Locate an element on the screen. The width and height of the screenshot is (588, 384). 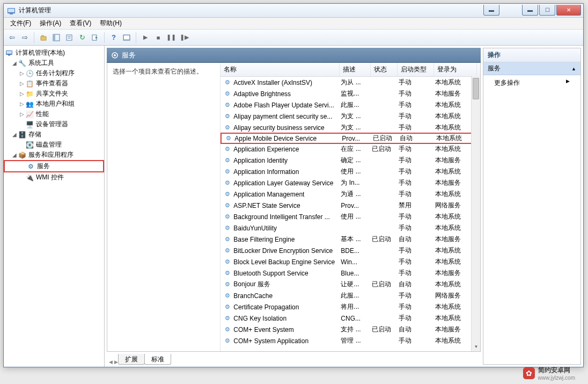
export-button is located at coordinates (95, 38).